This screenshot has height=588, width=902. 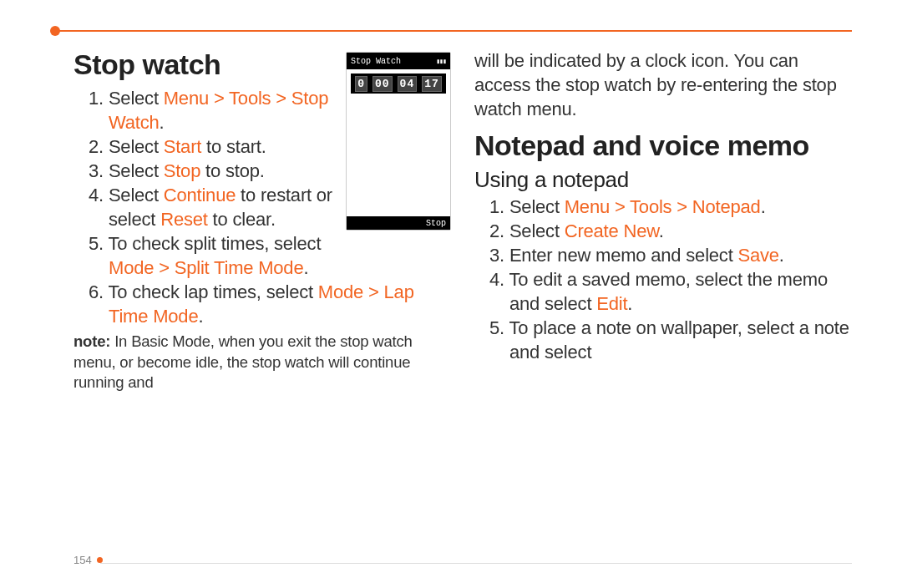 I want to click on page-footer: 154, so click(x=89, y=560).